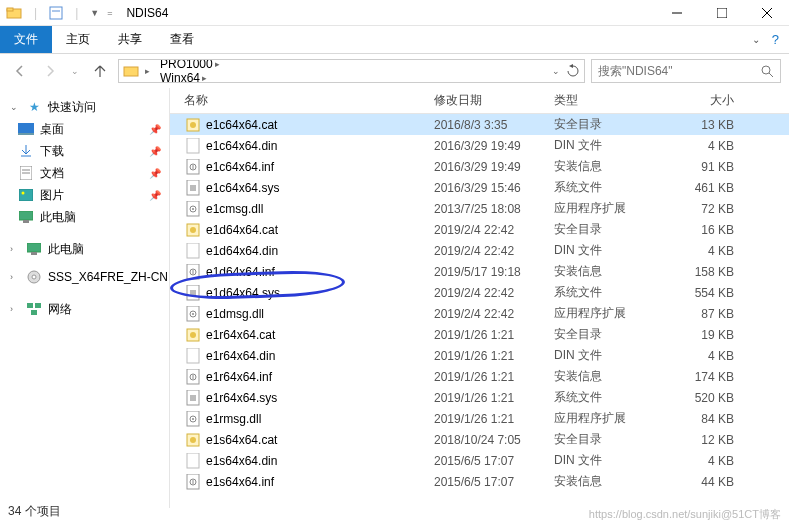  Describe the element at coordinates (676, 13) in the screenshot. I see `minimize-button` at that location.